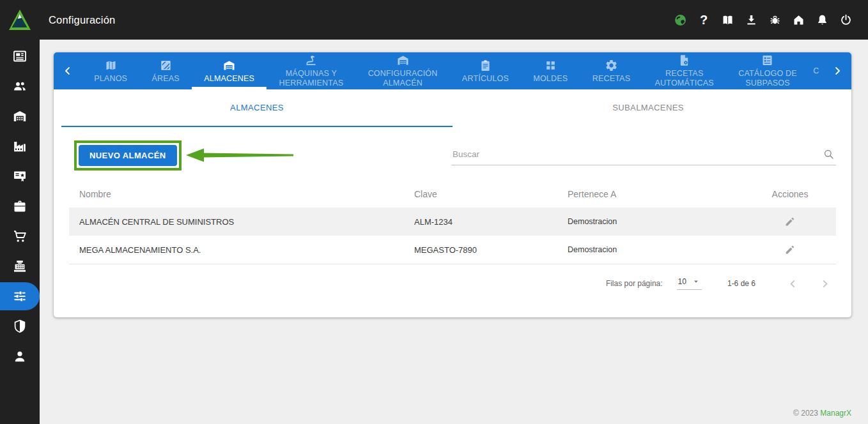  I want to click on chevron-right-icon, so click(825, 284).